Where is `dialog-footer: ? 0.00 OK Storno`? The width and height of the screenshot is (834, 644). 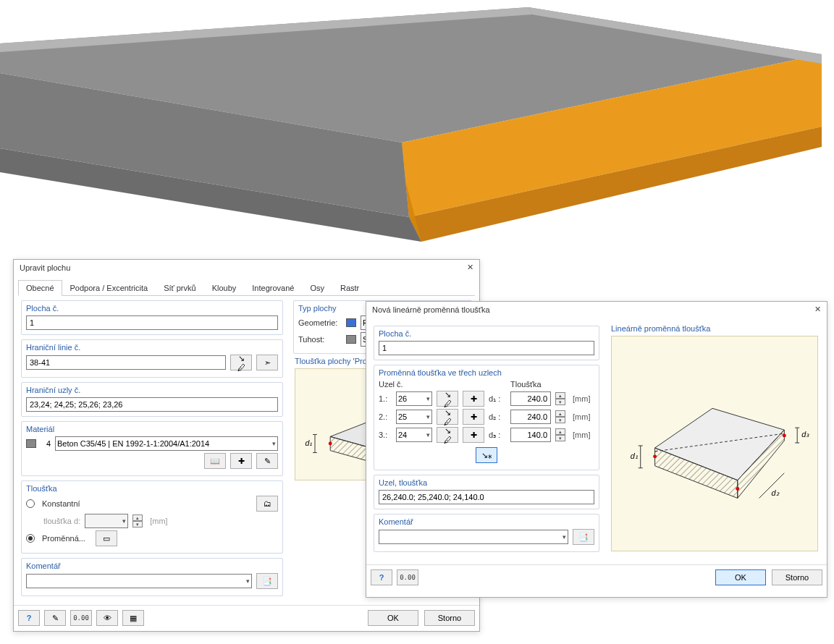
dialog-footer: ? 0.00 OK Storno is located at coordinates (597, 577).